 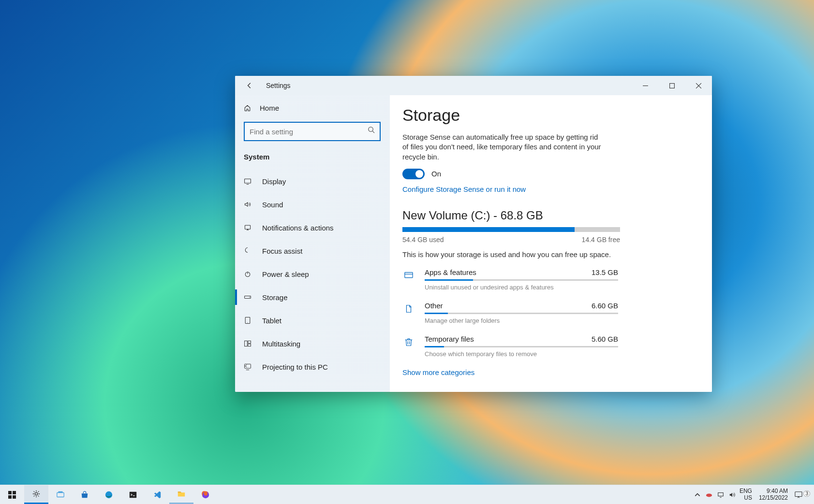 What do you see at coordinates (249, 251) in the screenshot?
I see `focus-assist-icon` at bounding box center [249, 251].